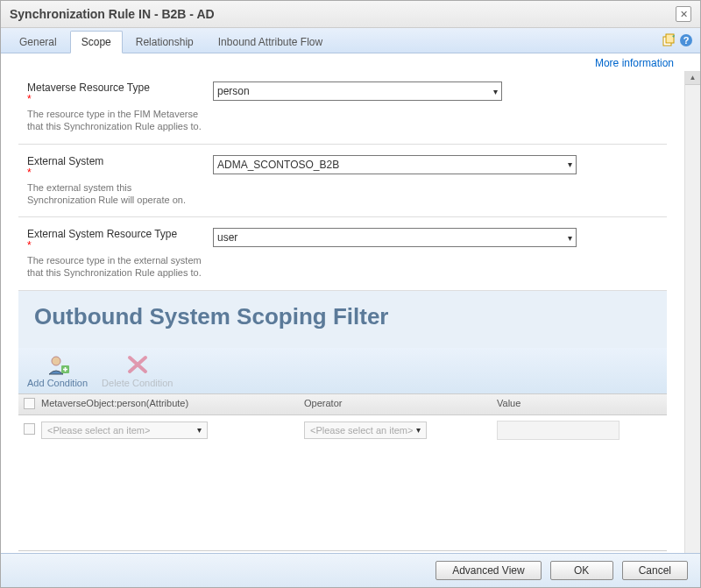 This screenshot has height=588, width=701. I want to click on ext-system-help: The external system this Synchronization…, so click(115, 195).